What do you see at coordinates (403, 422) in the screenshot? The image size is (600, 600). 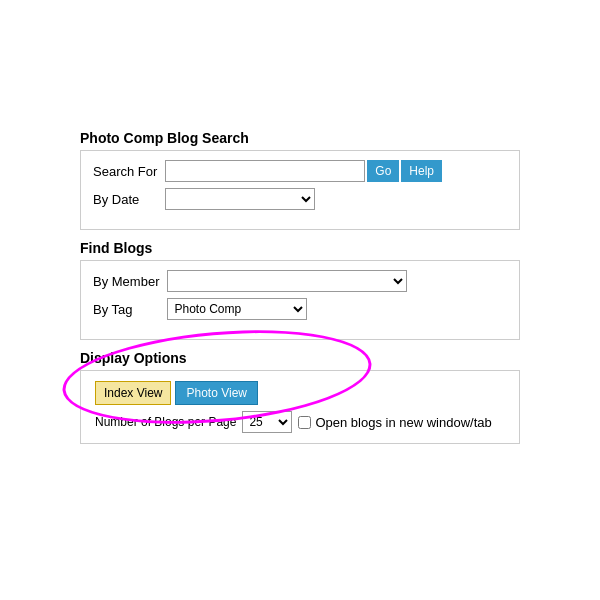 I see `open-new-tab-label: Open blogs in new window/tab` at bounding box center [403, 422].